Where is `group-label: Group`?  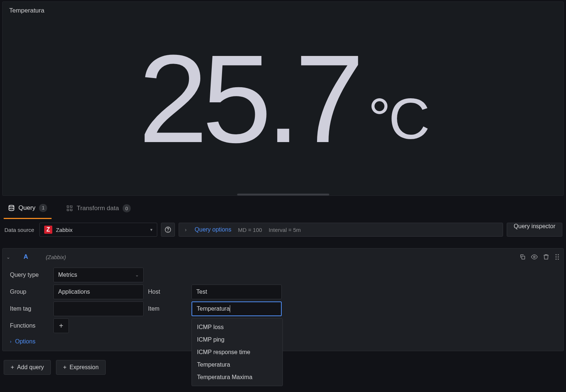
group-label: Group is located at coordinates (29, 292).